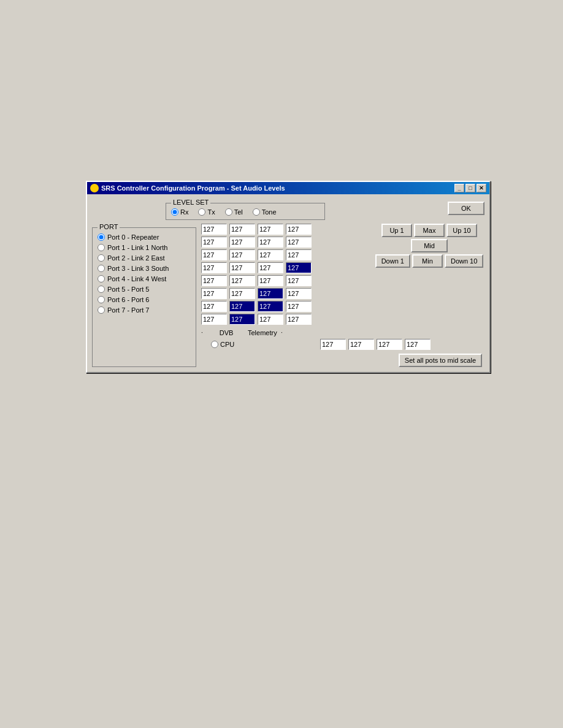 The height and width of the screenshot is (728, 563). Describe the element at coordinates (144, 310) in the screenshot. I see `port-item-7: Port 7 - Port 7` at that location.